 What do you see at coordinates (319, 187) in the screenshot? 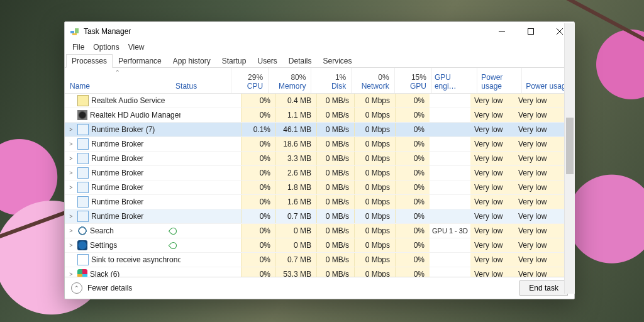
I see `table-row: >Runtime Broker0%1.8 MB0 MB/s0 Mbps0%Ver…` at bounding box center [319, 187].